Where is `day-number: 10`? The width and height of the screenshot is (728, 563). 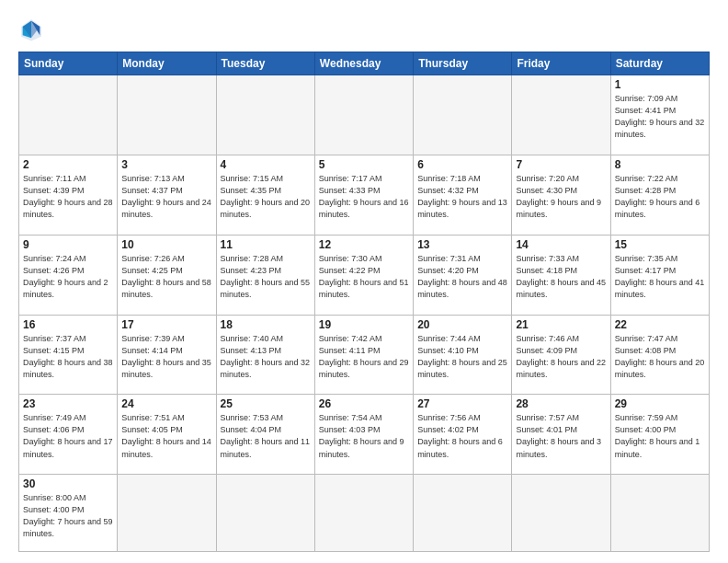
day-number: 10 is located at coordinates (166, 245).